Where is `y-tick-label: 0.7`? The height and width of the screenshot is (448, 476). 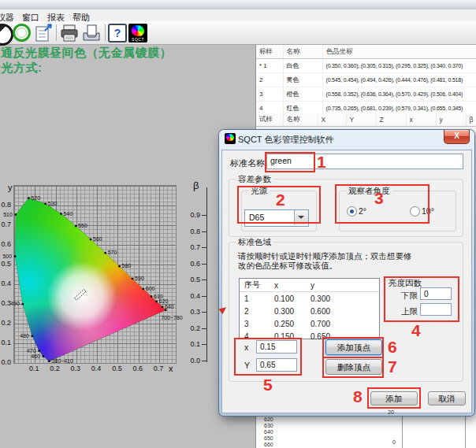 y-tick-label: 0.7 is located at coordinates (6, 224).